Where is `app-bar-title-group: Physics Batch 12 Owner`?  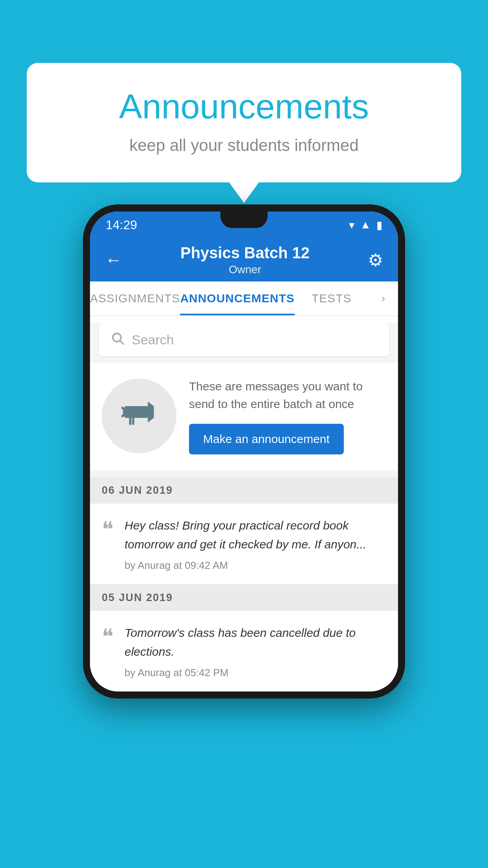
app-bar-title-group: Physics Batch 12 Owner is located at coordinates (245, 260).